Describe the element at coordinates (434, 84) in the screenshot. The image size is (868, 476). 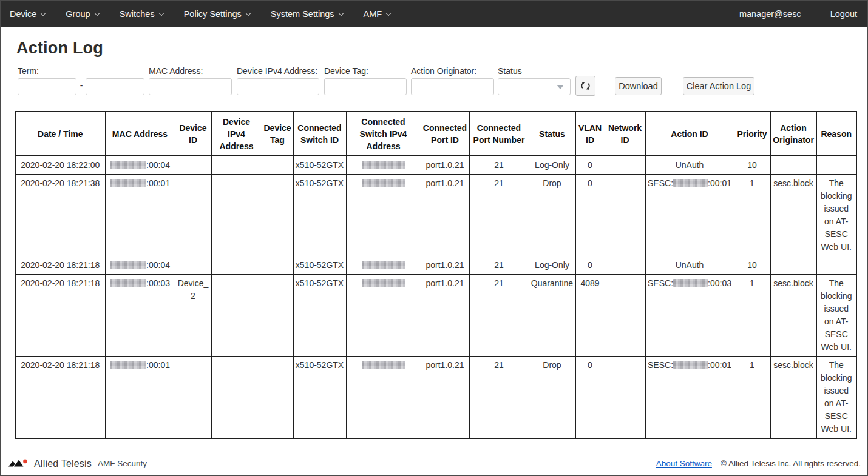
I see `filter-bar: Term: - MAC Address: Device IPv4 Address…` at that location.